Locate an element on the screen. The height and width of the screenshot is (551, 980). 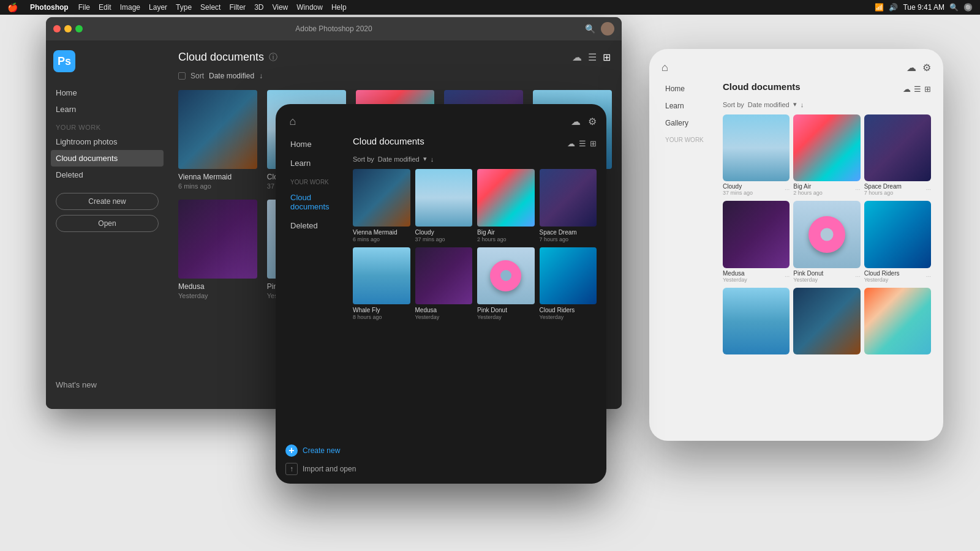
apple-menu: 🍎 is located at coordinates (12, 7).